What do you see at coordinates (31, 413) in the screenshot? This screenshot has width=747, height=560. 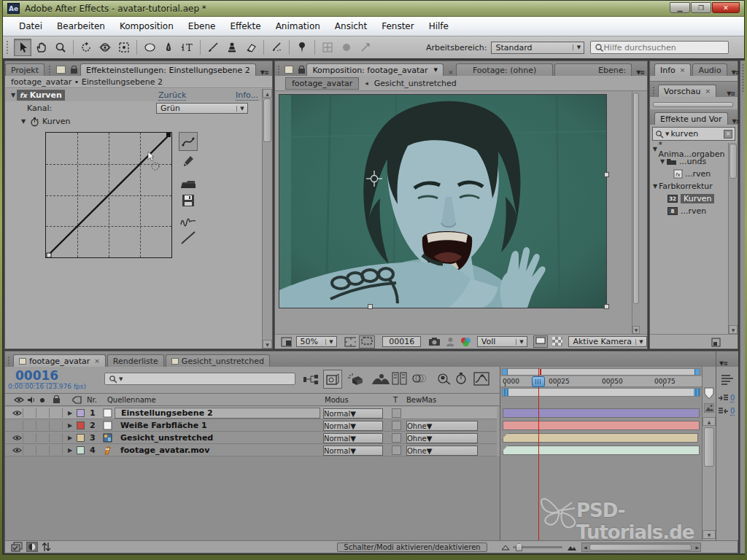 I see `audio-toggle` at bounding box center [31, 413].